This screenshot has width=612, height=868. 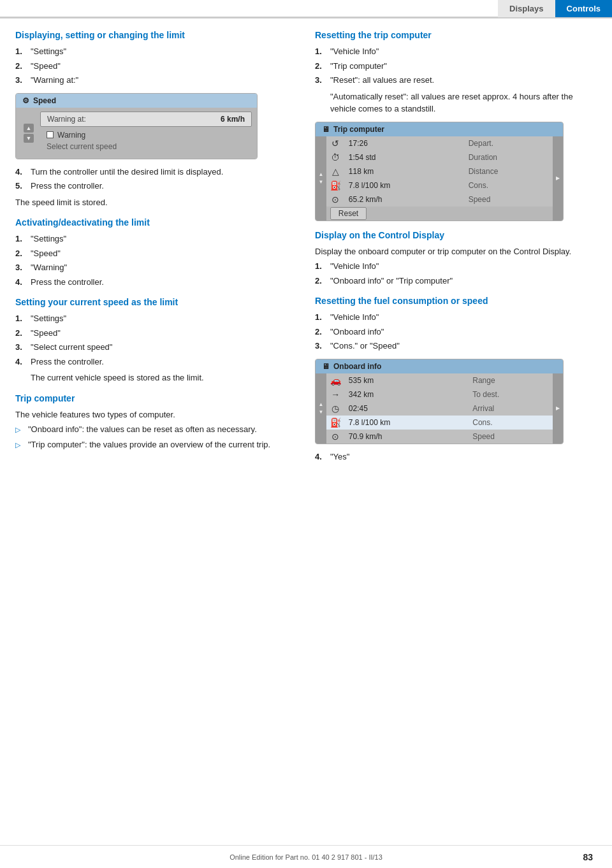 What do you see at coordinates (440, 423) in the screenshot?
I see `table-row-highlighted: ⛽ 7.8 l/100 km Cons.` at bounding box center [440, 423].